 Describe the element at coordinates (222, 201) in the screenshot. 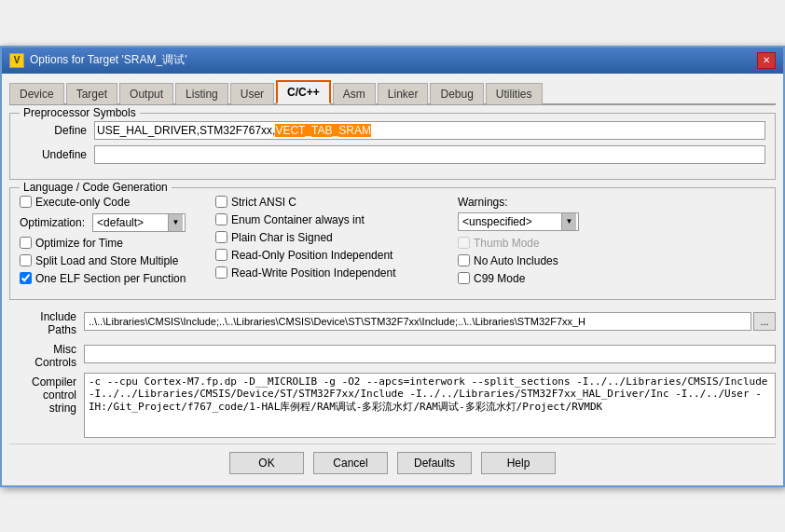

I see `strict-ansi-checkbox` at that location.